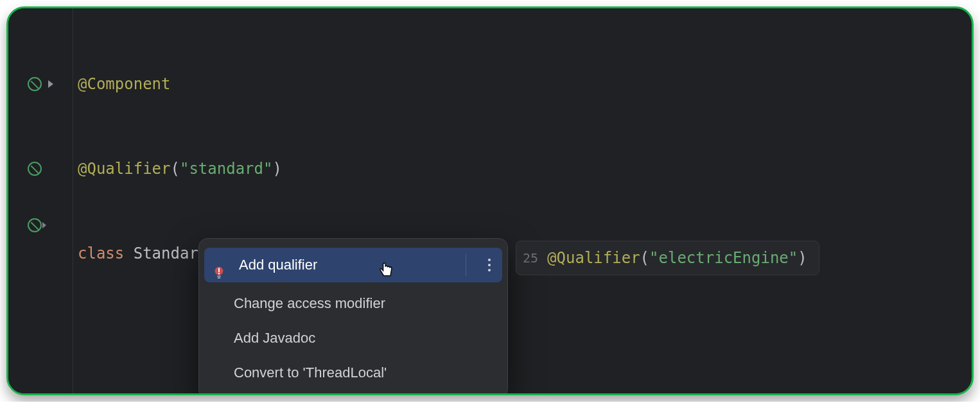 Image resolution: width=980 pixels, height=403 pixels. Describe the element at coordinates (51, 84) in the screenshot. I see `fold-caret-icon` at that location.